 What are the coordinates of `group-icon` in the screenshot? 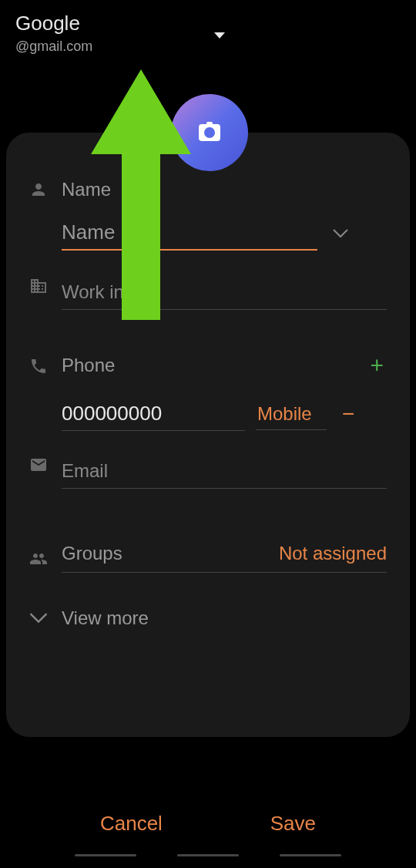 It's located at (39, 559).